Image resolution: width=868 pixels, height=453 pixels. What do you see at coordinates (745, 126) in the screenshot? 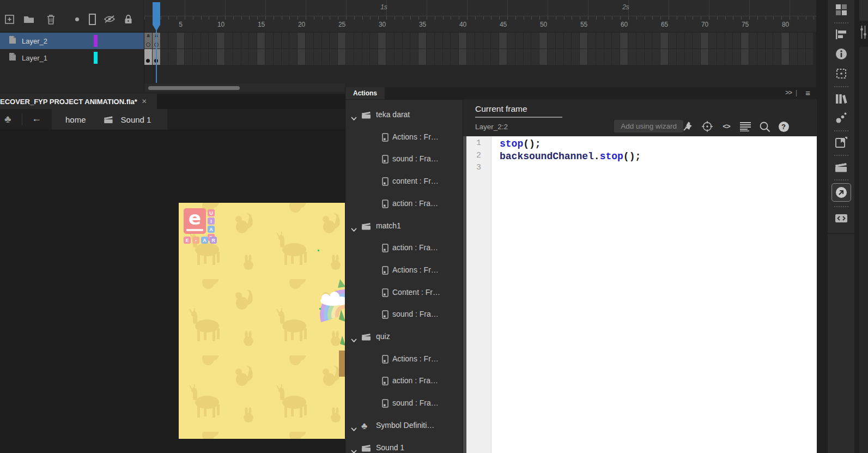
I see `format-code-icon` at bounding box center [745, 126].